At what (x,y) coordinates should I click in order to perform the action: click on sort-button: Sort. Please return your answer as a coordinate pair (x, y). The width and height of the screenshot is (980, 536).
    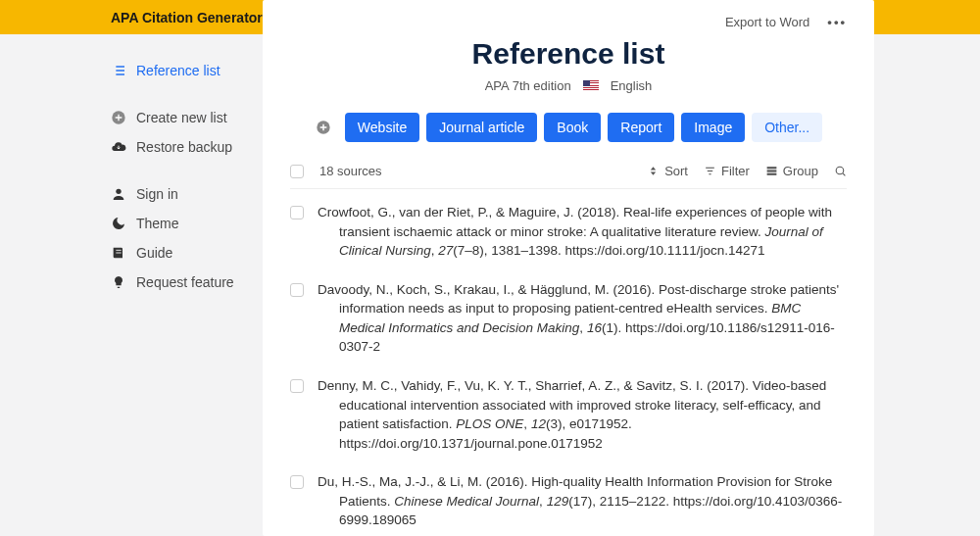
    Looking at the image, I should click on (667, 171).